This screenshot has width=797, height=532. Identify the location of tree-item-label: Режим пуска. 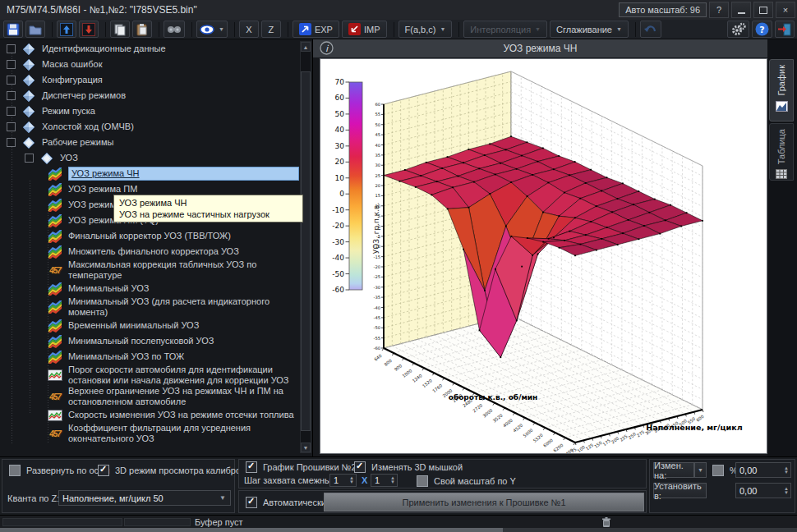
(69, 112).